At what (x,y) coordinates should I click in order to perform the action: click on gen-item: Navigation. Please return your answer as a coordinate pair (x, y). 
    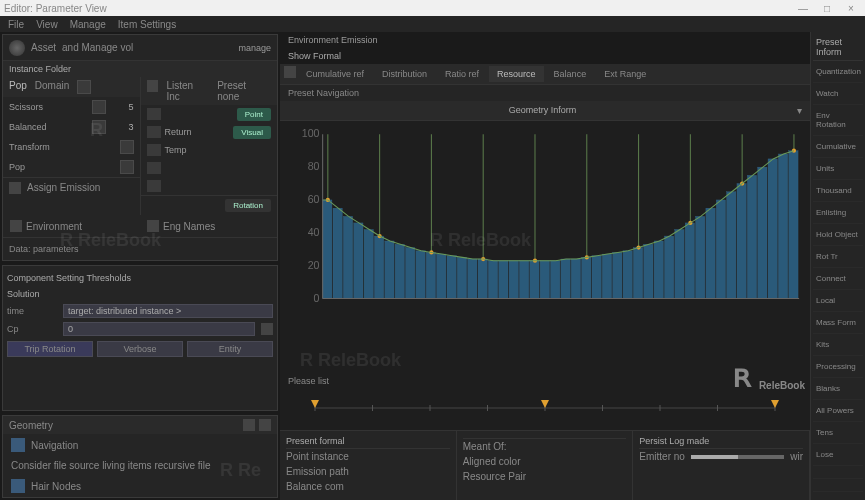
    Looking at the image, I should click on (140, 445).